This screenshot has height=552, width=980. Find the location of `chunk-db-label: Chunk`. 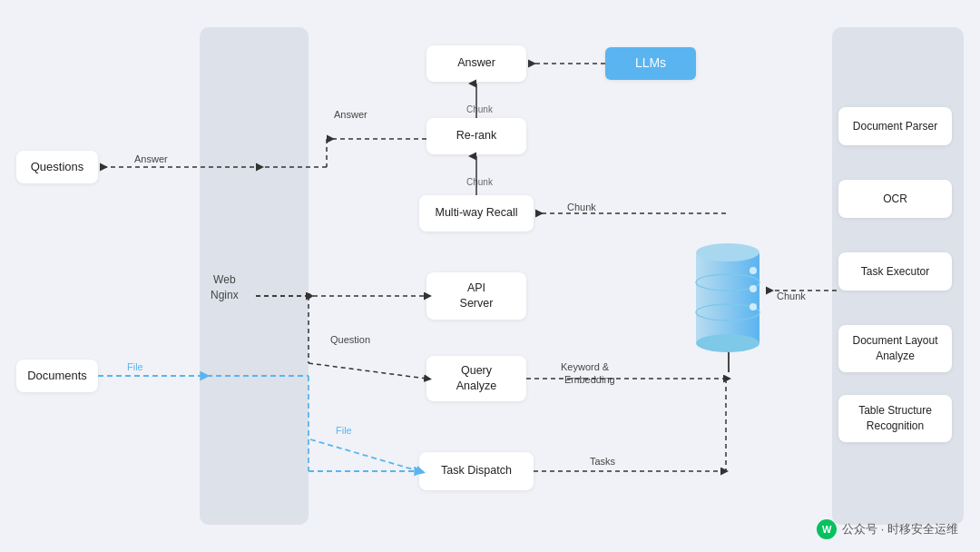

chunk-db-label: Chunk is located at coordinates (791, 296).